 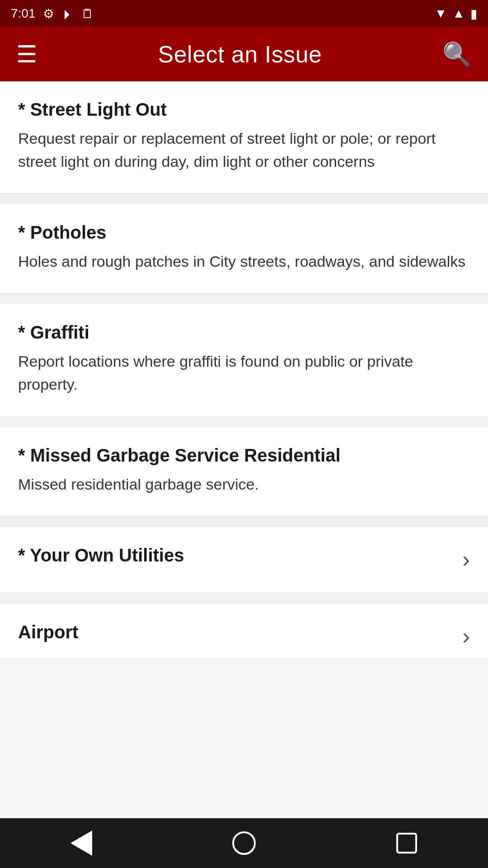 I want to click on list-item: * Graffiti Report locations where graffi…, so click(x=244, y=360).